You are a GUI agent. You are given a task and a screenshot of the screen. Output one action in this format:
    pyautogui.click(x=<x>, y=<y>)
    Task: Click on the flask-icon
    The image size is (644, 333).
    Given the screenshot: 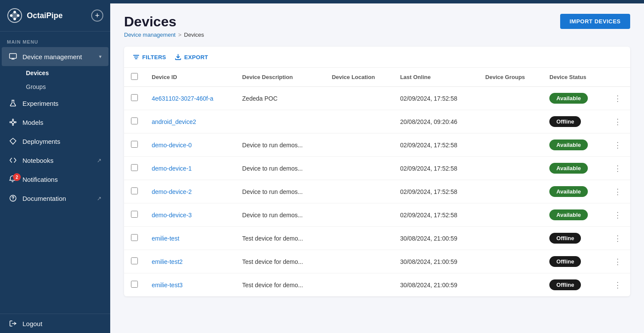 What is the action you would take?
    pyautogui.click(x=13, y=103)
    